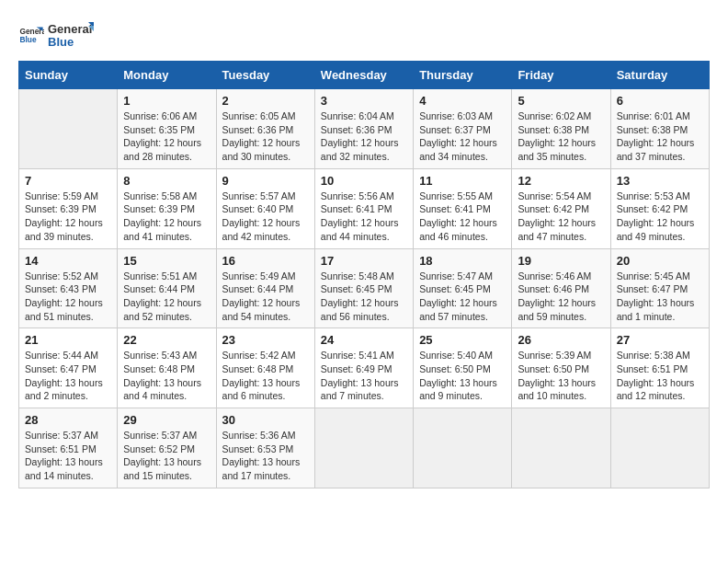  What do you see at coordinates (266, 261) in the screenshot?
I see `day-number: 16` at bounding box center [266, 261].